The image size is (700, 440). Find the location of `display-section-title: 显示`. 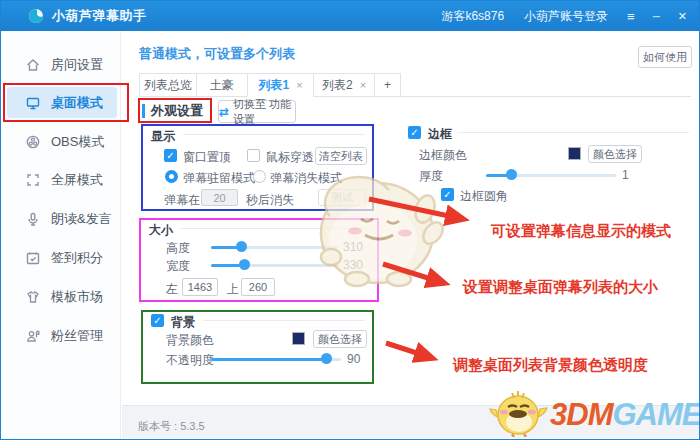

display-section-title: 显示 is located at coordinates (163, 136).